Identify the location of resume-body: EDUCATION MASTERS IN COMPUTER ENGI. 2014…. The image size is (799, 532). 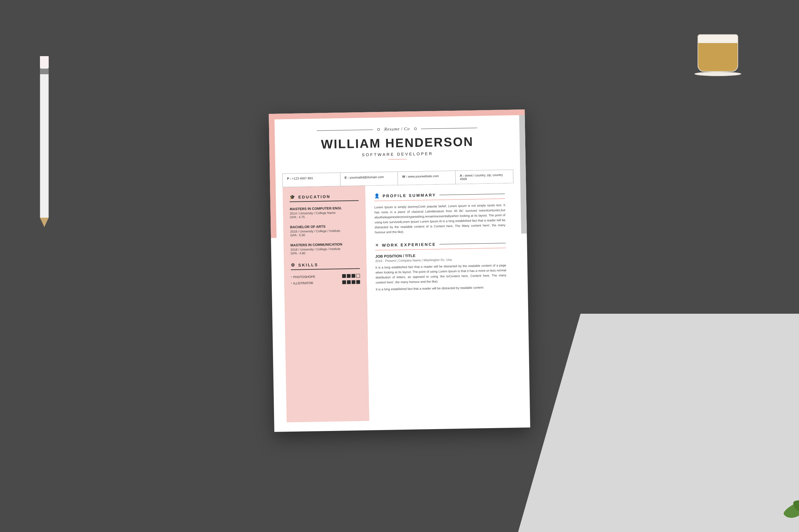
(400, 303).